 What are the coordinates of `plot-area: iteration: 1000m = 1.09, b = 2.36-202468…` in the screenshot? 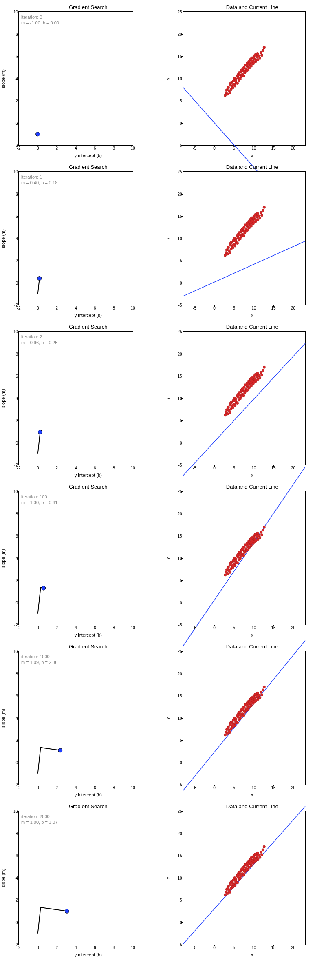 It's located at (76, 718).